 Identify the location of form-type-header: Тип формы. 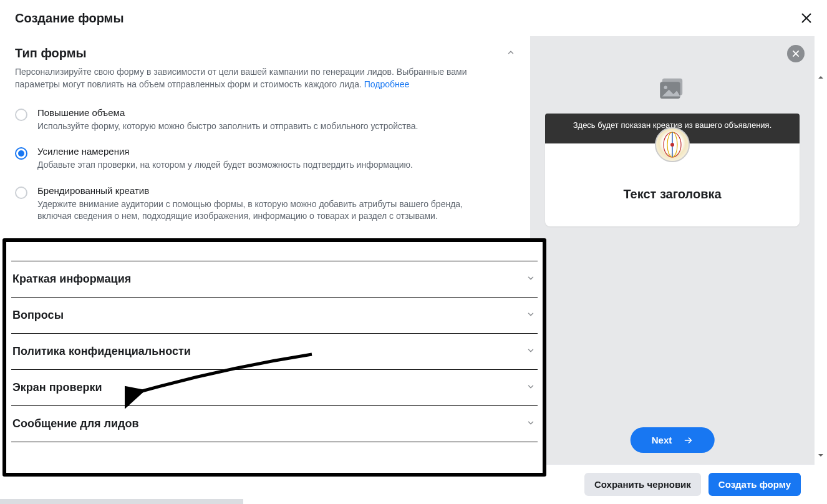
(265, 54).